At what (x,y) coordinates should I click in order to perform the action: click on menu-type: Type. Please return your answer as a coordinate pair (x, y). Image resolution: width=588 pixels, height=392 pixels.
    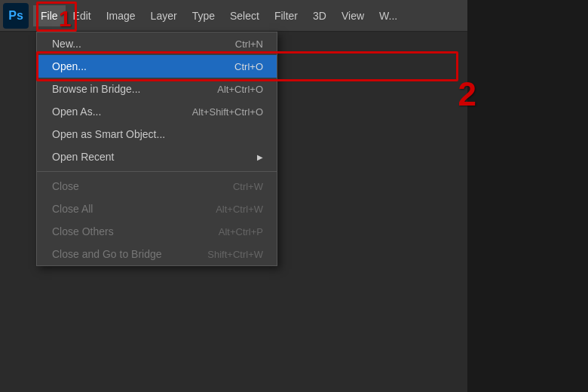
    Looking at the image, I should click on (204, 16).